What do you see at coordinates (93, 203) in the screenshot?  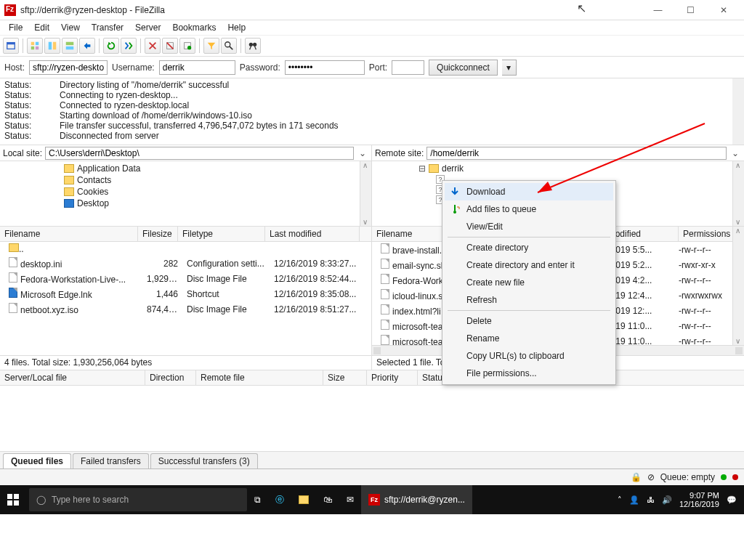 I see `local-tree-item: Desktop` at bounding box center [93, 203].